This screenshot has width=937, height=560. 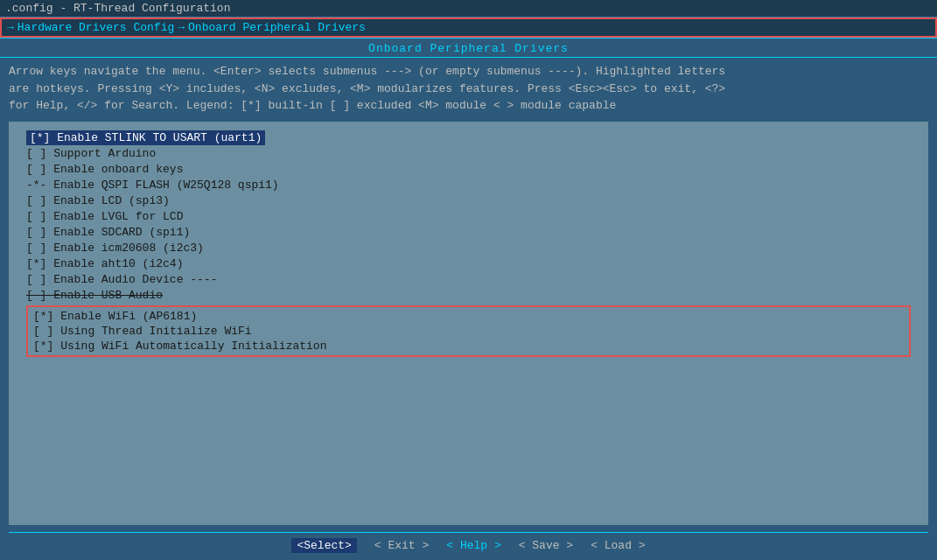 What do you see at coordinates (469, 201) in the screenshot?
I see `menu-item-lcd: [ ] Enable LCD (spi3)` at bounding box center [469, 201].